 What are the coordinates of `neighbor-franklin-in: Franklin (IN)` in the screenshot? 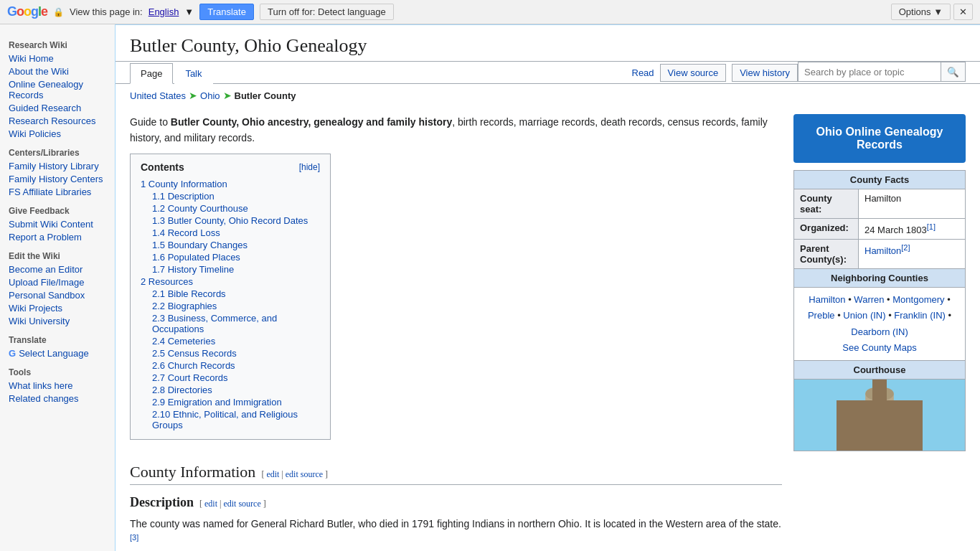 It's located at (920, 316).